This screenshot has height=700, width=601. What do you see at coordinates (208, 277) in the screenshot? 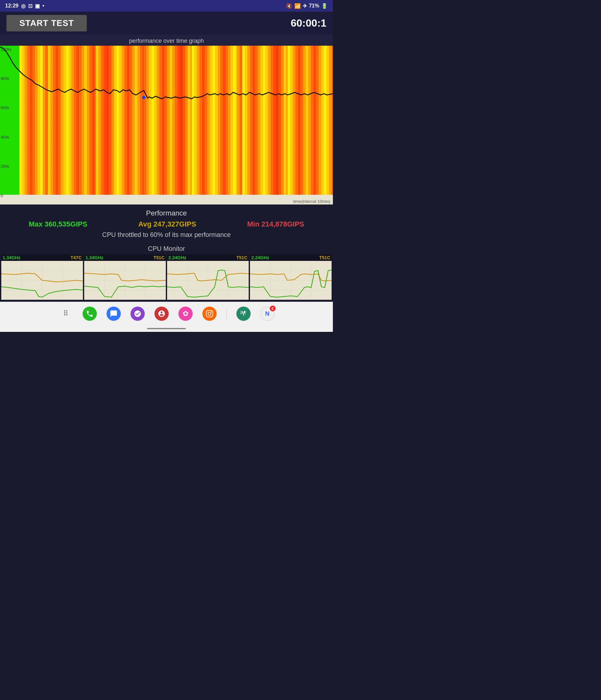
I see `cpu-core-2: 2.24GHz T51C` at bounding box center [208, 277].